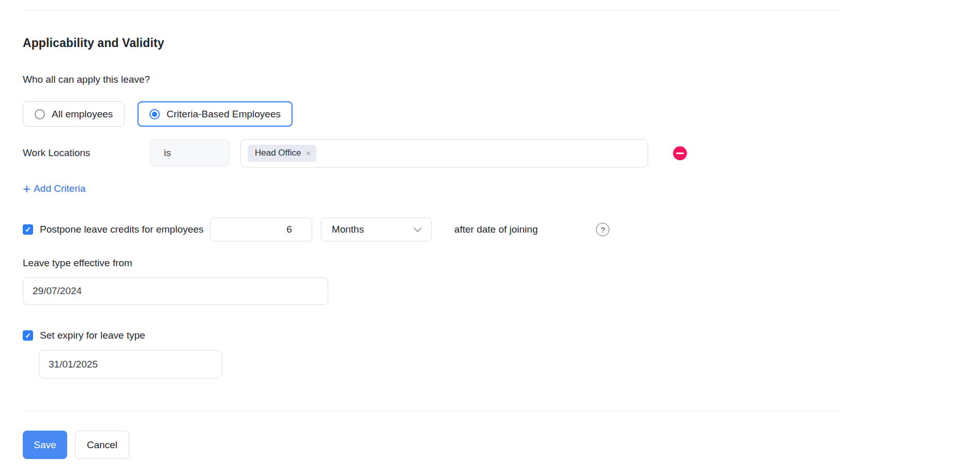  What do you see at coordinates (501, 335) in the screenshot?
I see `expiry-row: ✓ Set expiry for leave type` at bounding box center [501, 335].